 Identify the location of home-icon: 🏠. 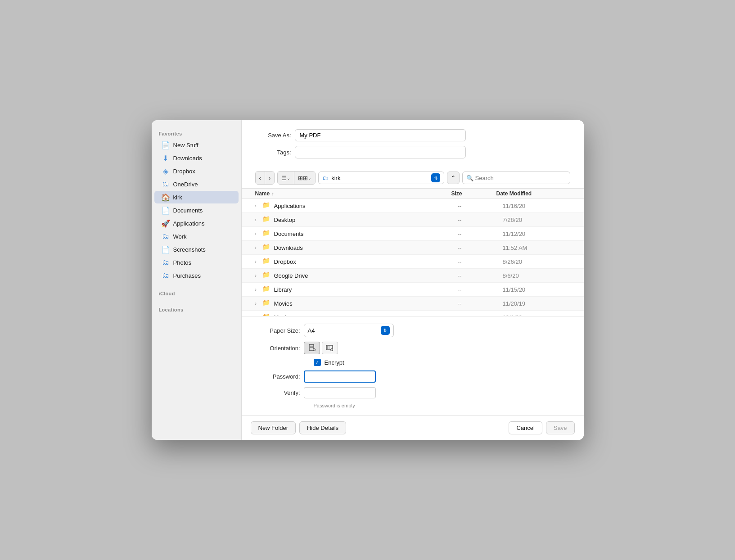
(166, 197).